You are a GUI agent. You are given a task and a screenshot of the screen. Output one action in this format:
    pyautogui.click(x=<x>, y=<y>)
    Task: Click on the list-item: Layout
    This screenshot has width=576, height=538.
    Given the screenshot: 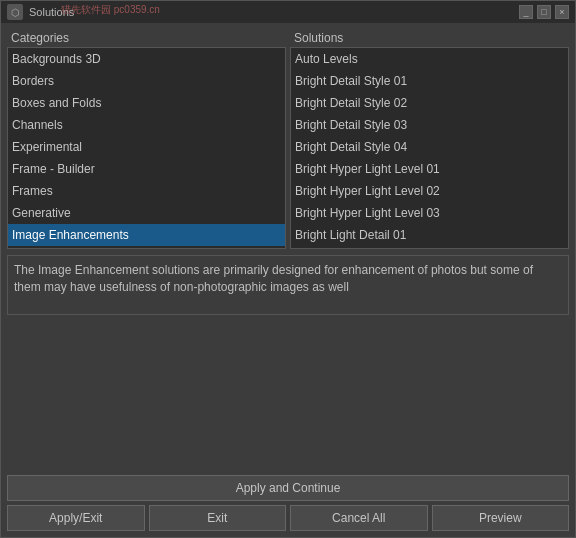 What is the action you would take?
    pyautogui.click(x=146, y=247)
    